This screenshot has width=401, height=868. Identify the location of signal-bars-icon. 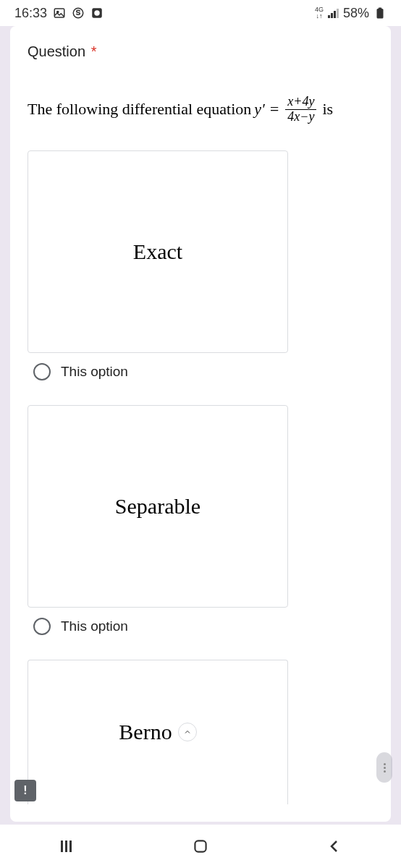
(333, 13).